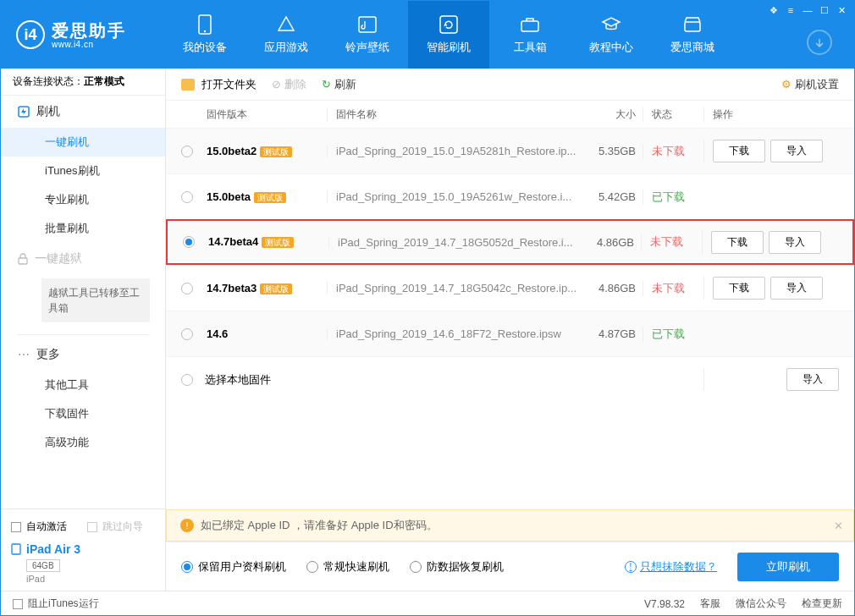  What do you see at coordinates (348, 567) in the screenshot?
I see `option-normal: 常规快速刷机` at bounding box center [348, 567].